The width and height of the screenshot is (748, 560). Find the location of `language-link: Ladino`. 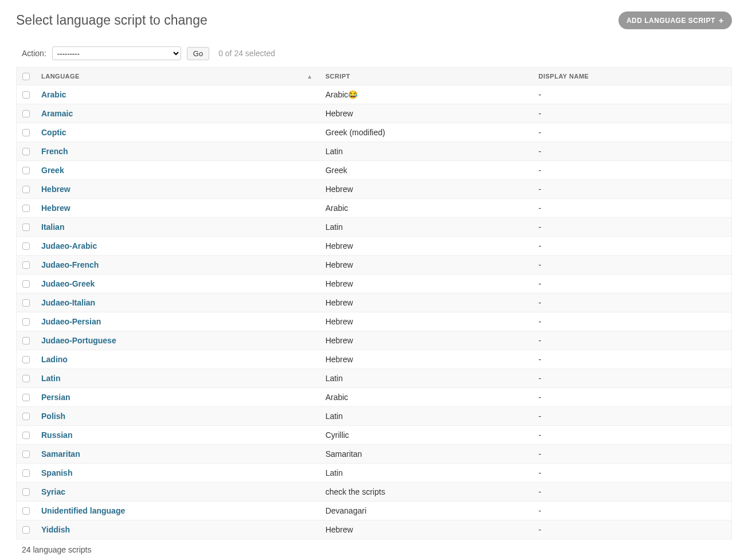

language-link: Ladino is located at coordinates (54, 359).